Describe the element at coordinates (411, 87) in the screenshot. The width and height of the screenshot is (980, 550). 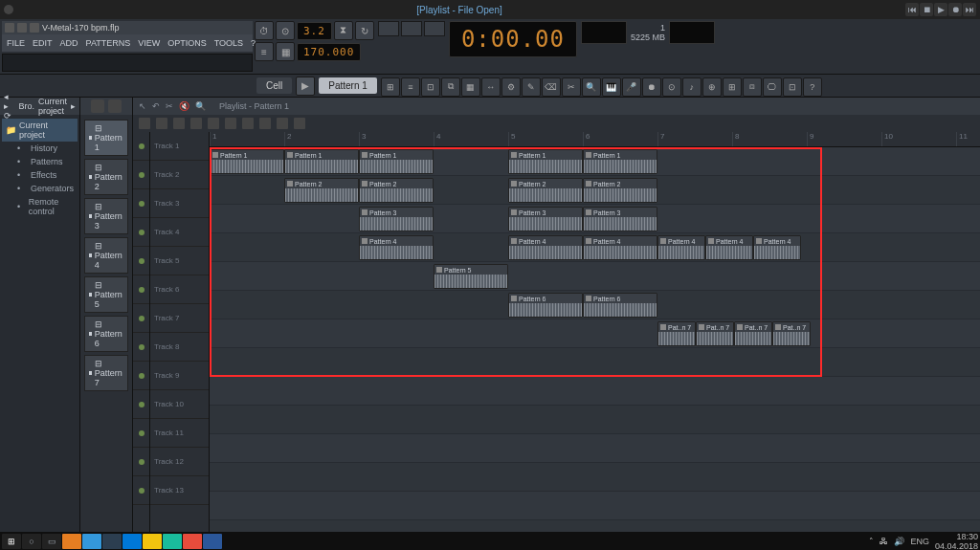
I see `toolbar-btn-1: ≡` at that location.